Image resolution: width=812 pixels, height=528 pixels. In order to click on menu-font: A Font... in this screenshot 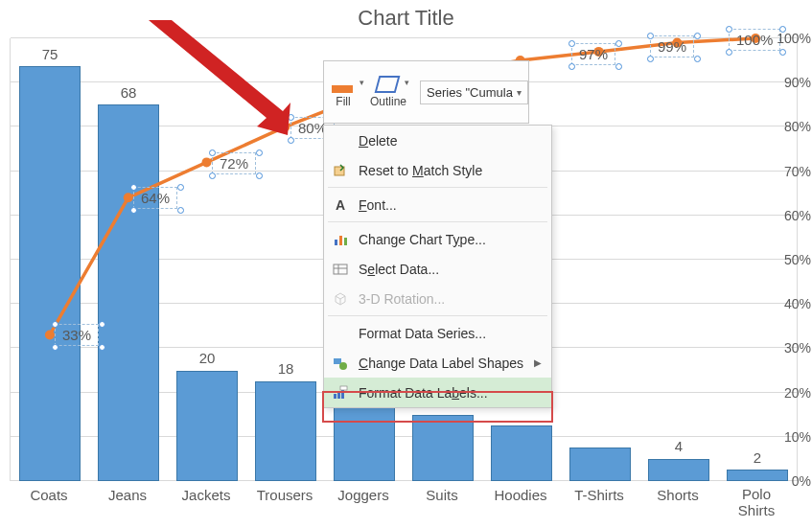, I will do `click(437, 205)`.